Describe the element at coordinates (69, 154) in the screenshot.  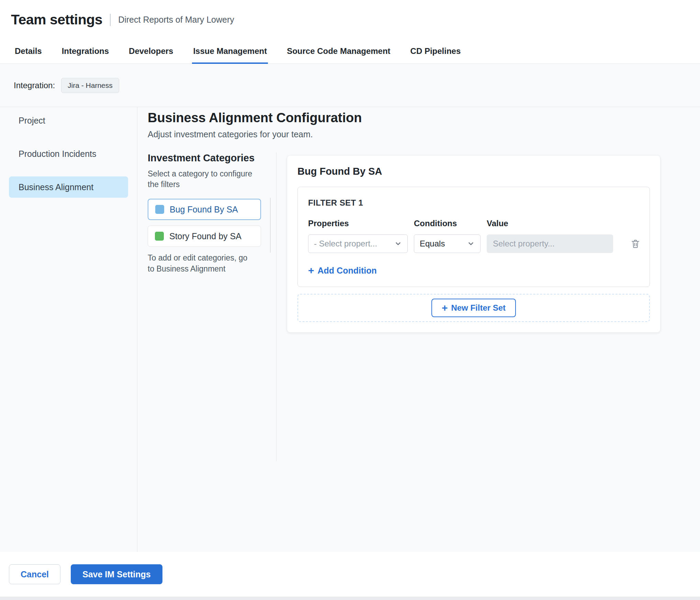
I see `sidebar-item-production-incidents: Production Incidents` at that location.